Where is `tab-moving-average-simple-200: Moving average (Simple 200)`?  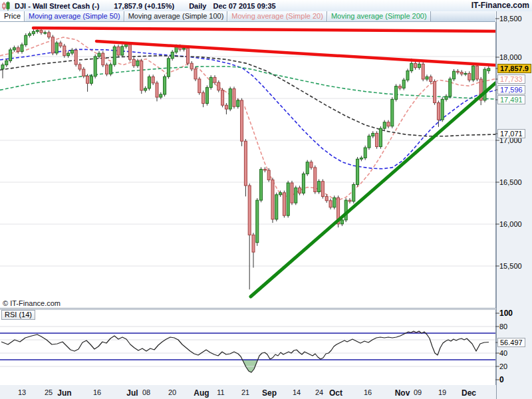 tab-moving-average-simple-200: Moving average (Simple 200) is located at coordinates (379, 16).